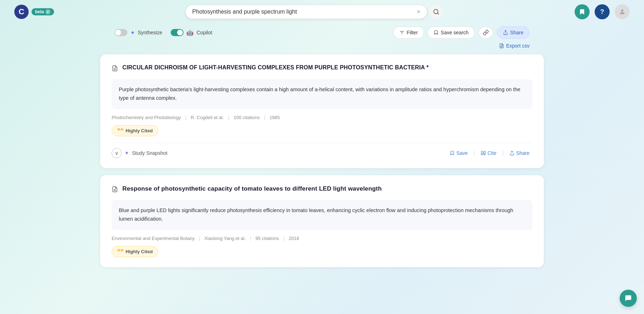  Describe the element at coordinates (322, 150) in the screenshot. I see `paper-footer: ∨ ✦ Study Snapshot Save |` at that location.